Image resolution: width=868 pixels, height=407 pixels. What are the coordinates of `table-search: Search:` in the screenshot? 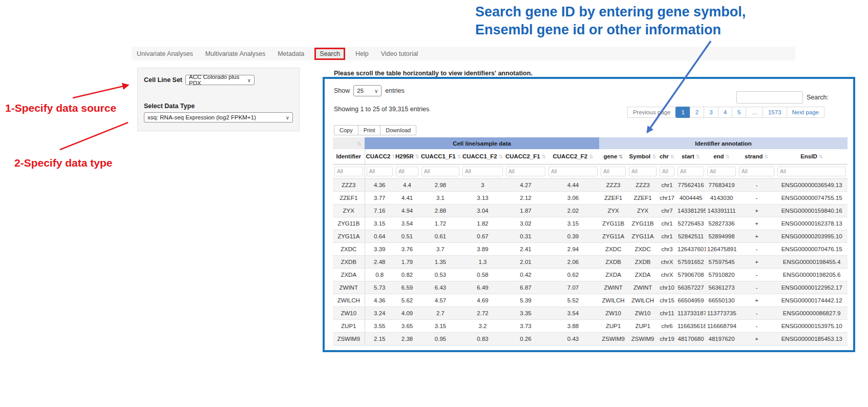 It's located at (782, 97).